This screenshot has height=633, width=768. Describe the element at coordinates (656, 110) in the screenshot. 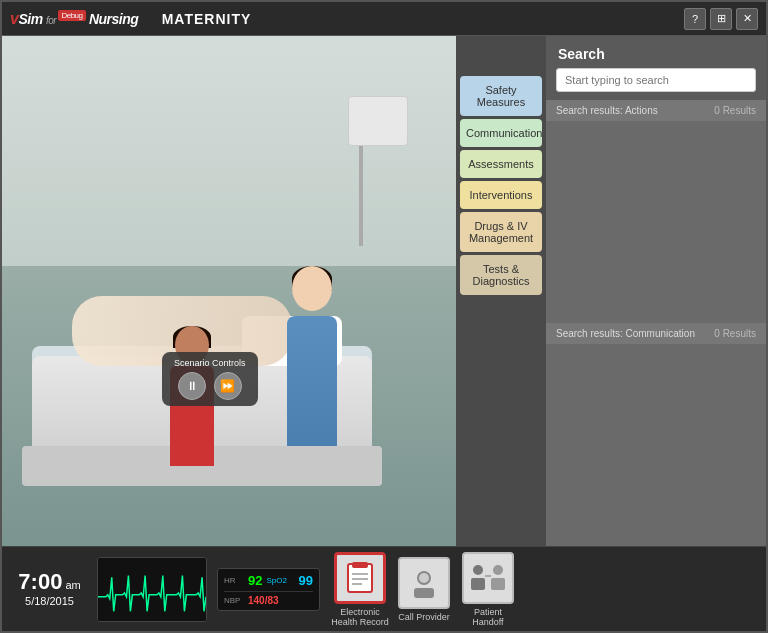

I see `search-results-actions-header: Search results: Actions 0 Results` at that location.